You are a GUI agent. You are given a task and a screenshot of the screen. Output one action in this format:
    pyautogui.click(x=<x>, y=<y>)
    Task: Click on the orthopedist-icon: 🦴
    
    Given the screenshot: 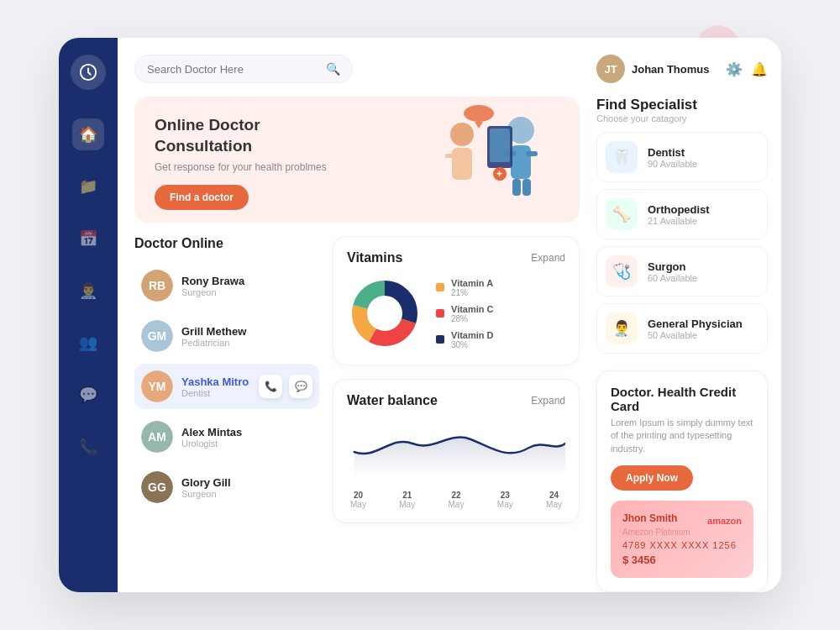 What is the action you would take?
    pyautogui.click(x=622, y=214)
    